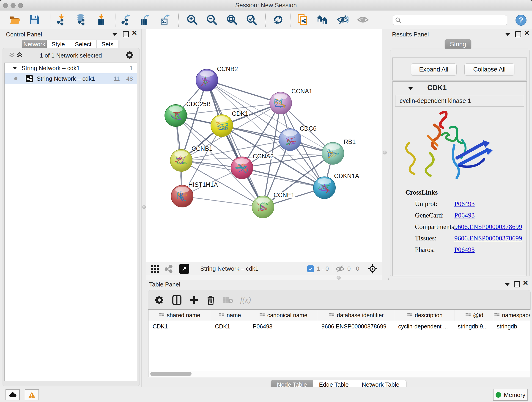  Describe the element at coordinates (165, 285) in the screenshot. I see `table-panel-title: Table Panel` at that location.